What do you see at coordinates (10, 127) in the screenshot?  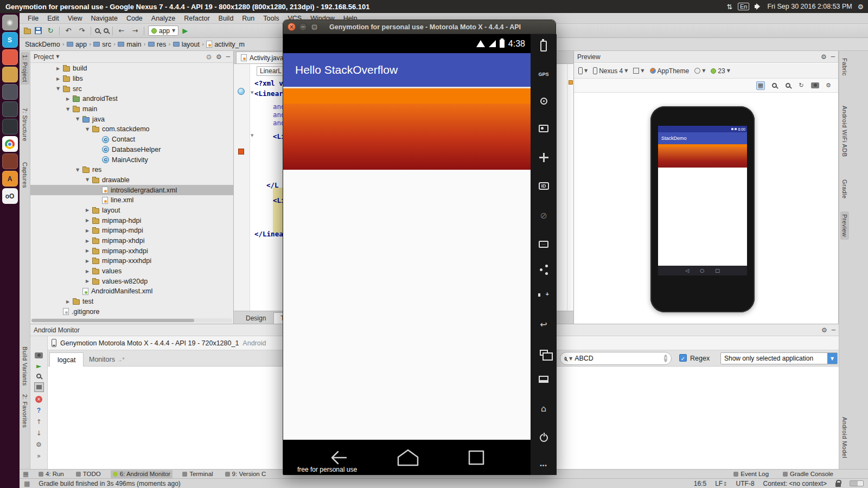 I see `image-viewer-icon` at bounding box center [10, 127].